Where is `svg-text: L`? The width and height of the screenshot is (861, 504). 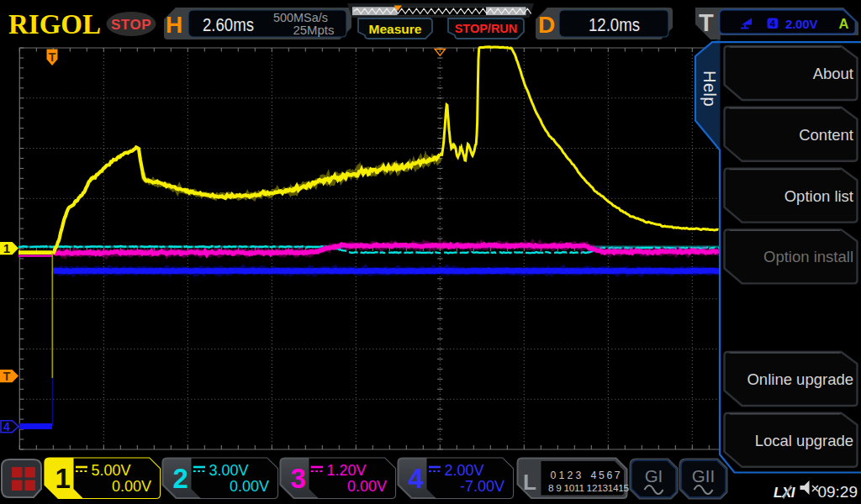 svg-text: L is located at coordinates (530, 482).